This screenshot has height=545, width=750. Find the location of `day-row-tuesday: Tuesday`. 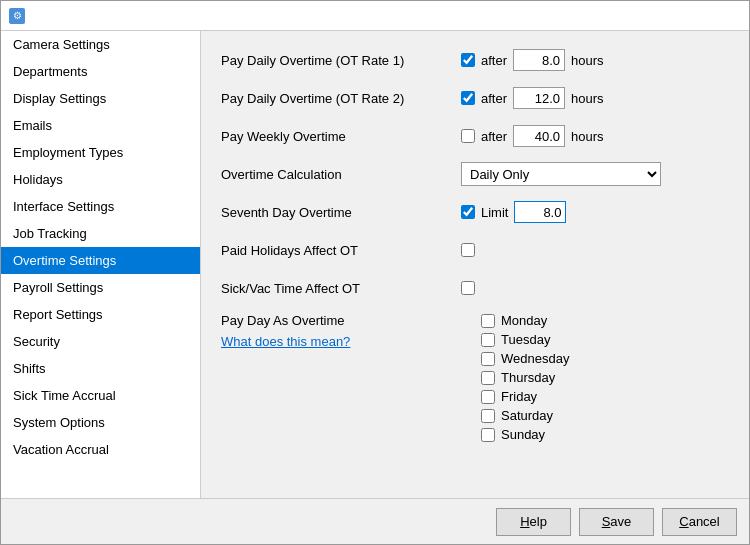

day-row-tuesday: Tuesday is located at coordinates (525, 340).